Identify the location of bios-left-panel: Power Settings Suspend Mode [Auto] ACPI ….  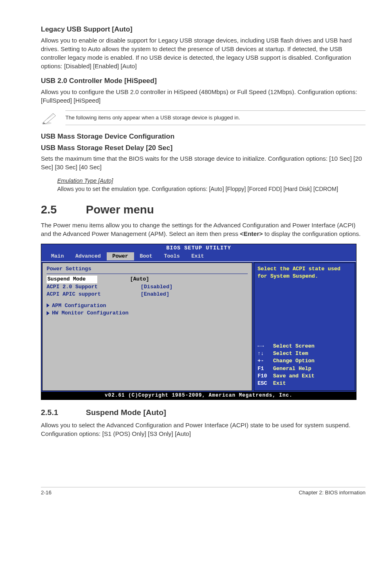
(147, 327).